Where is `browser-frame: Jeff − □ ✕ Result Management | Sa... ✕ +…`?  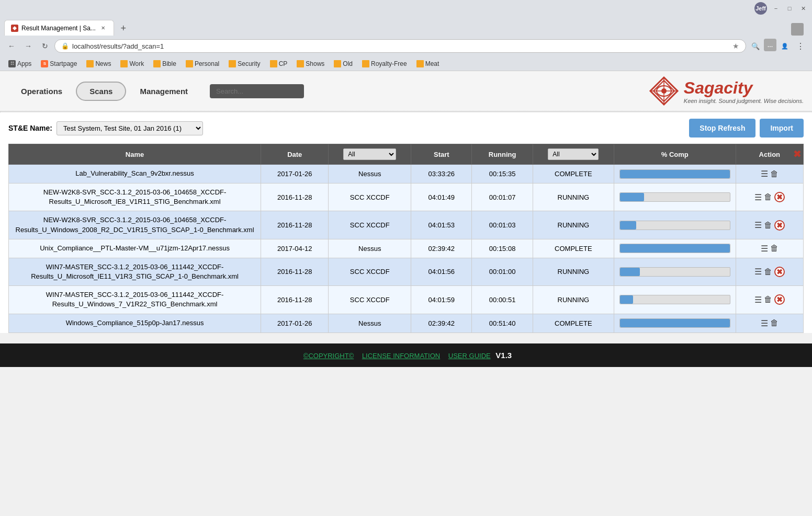 browser-frame: Jeff − □ ✕ Result Management | Sa... ✕ +… is located at coordinates (406, 36).